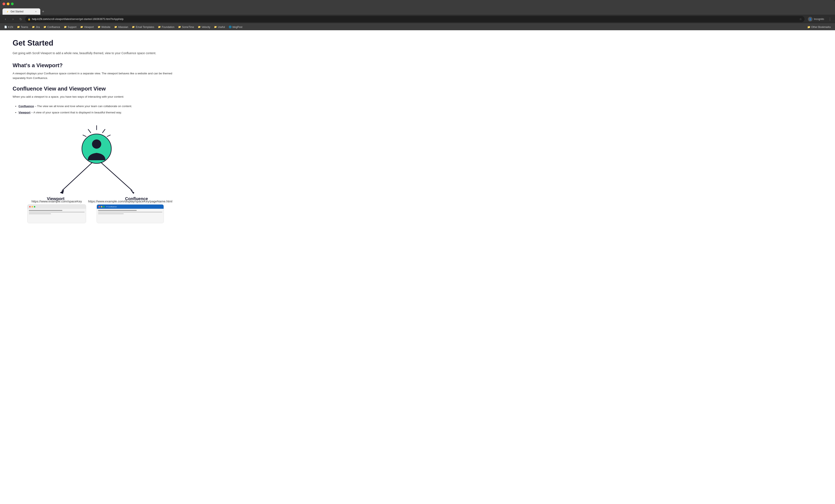 This screenshot has width=835, height=504. What do you see at coordinates (52, 27) in the screenshot?
I see `bookmark-confluence: 📁Confluence` at bounding box center [52, 27].